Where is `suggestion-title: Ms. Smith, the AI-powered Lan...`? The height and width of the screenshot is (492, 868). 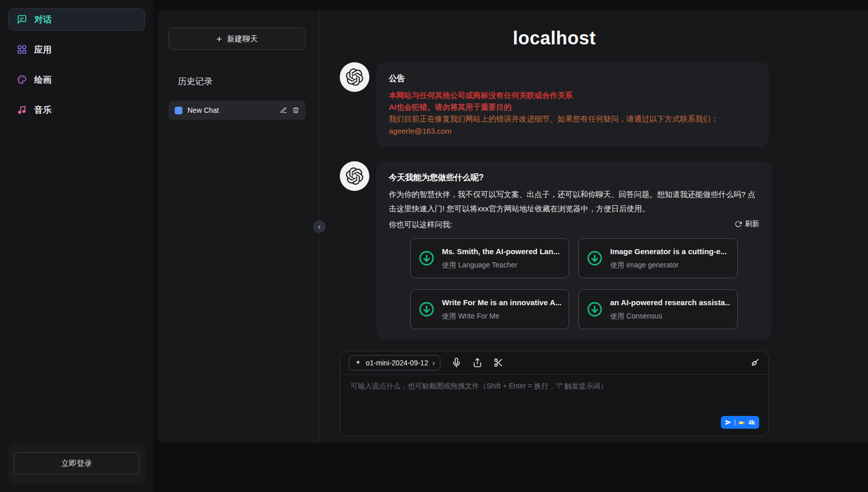 suggestion-title: Ms. Smith, the AI-powered Lan... is located at coordinates (501, 251).